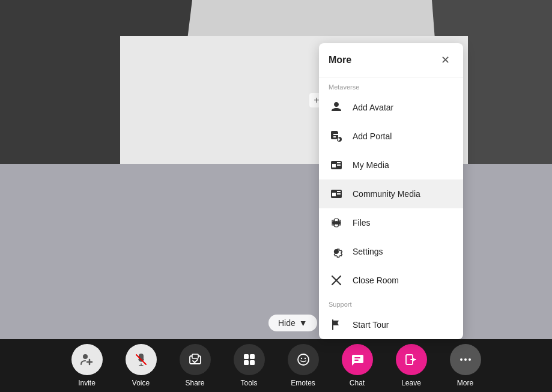  What do you see at coordinates (391, 280) in the screenshot?
I see `menu-item-close-room: Close Room` at bounding box center [391, 280].